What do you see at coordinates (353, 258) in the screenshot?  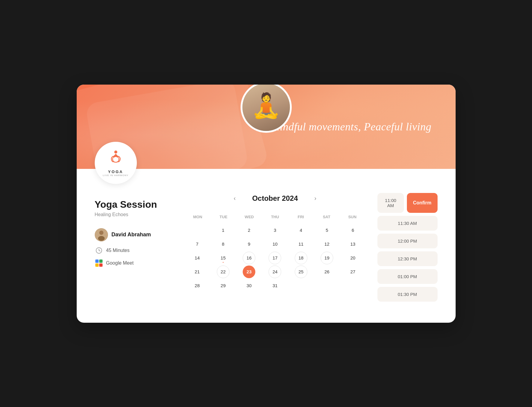 I see `day-cell: 20` at bounding box center [353, 258].